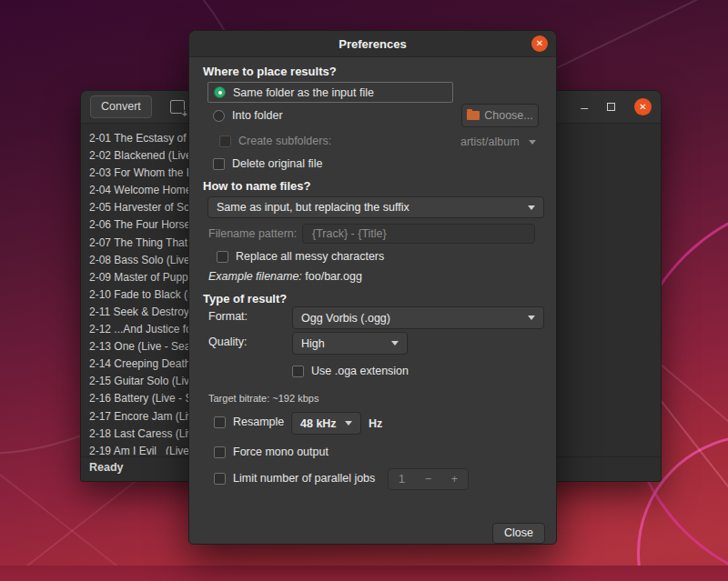 The width and height of the screenshot is (728, 581). Describe the element at coordinates (275, 141) in the screenshot. I see `checkbox-create-subfolders: Create subfolders:` at that location.